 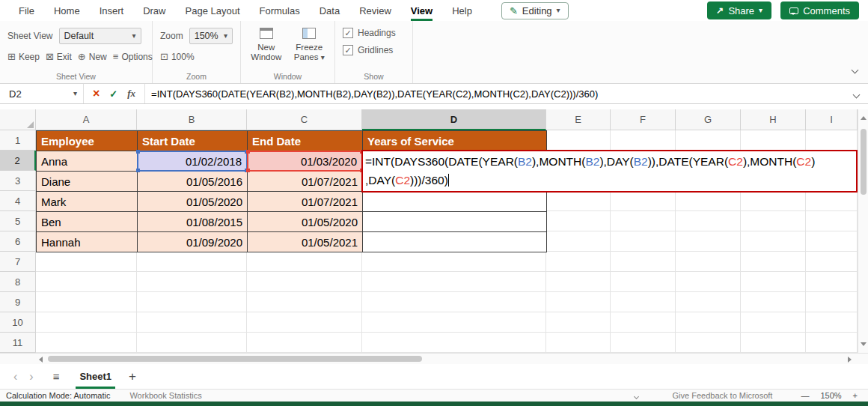 What do you see at coordinates (93, 57) in the screenshot?
I see `new-sheet-view-button: ⊕ New` at bounding box center [93, 57].